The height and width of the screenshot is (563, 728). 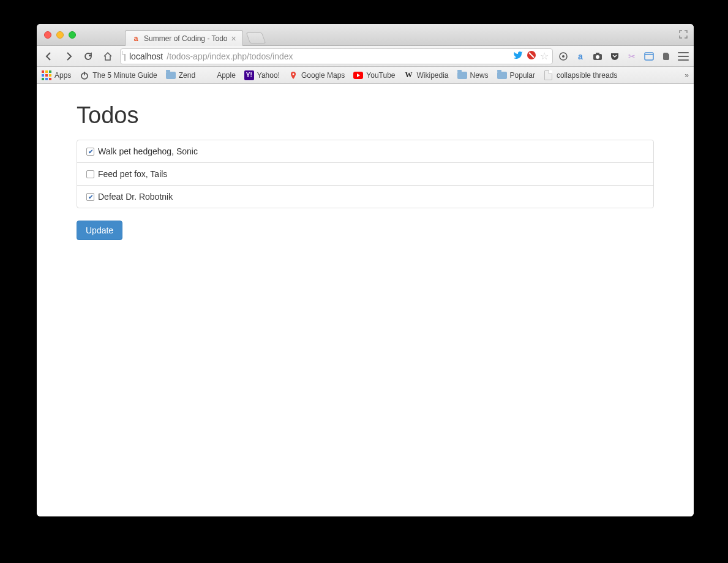 What do you see at coordinates (136, 39) in the screenshot?
I see `tab-favicon-icon: a` at bounding box center [136, 39].